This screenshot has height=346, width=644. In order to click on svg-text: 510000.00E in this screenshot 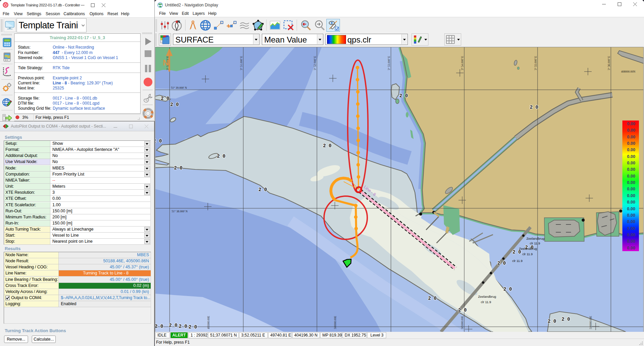, I will do `click(591, 323)`.